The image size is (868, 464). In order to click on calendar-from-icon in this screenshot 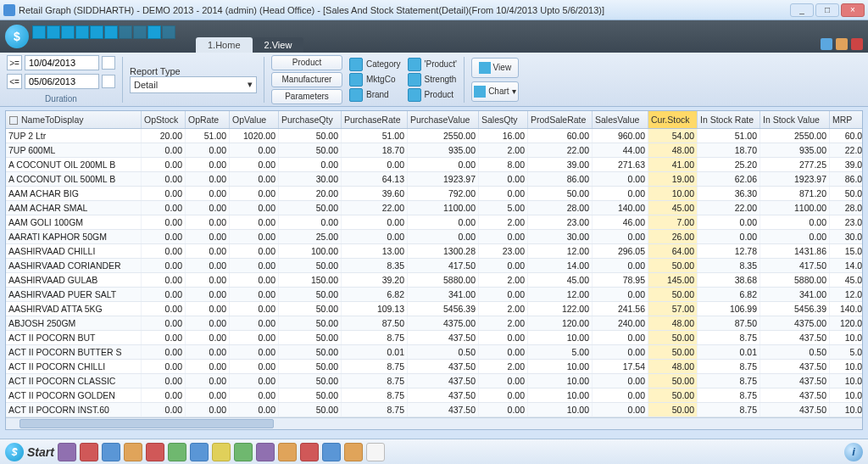, I will do `click(108, 63)`.